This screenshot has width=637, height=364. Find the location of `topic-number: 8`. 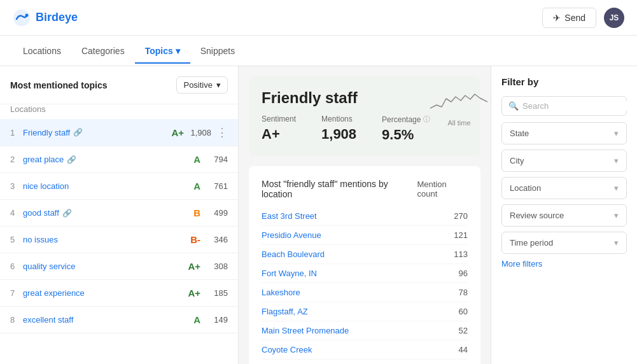

topic-number: 8 is located at coordinates (17, 319).